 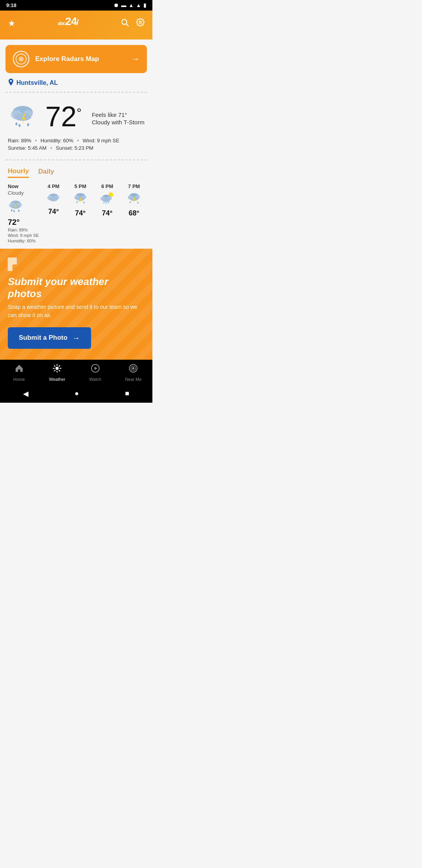 I want to click on weather-description: Feels like 71° Cloudy with T-Storm, so click(x=118, y=117).